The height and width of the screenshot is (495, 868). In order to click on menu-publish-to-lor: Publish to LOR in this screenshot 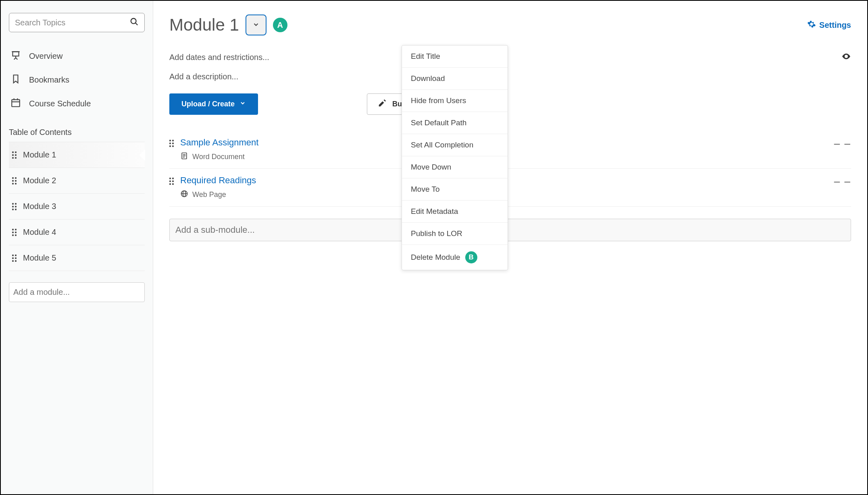, I will do `click(455, 234)`.